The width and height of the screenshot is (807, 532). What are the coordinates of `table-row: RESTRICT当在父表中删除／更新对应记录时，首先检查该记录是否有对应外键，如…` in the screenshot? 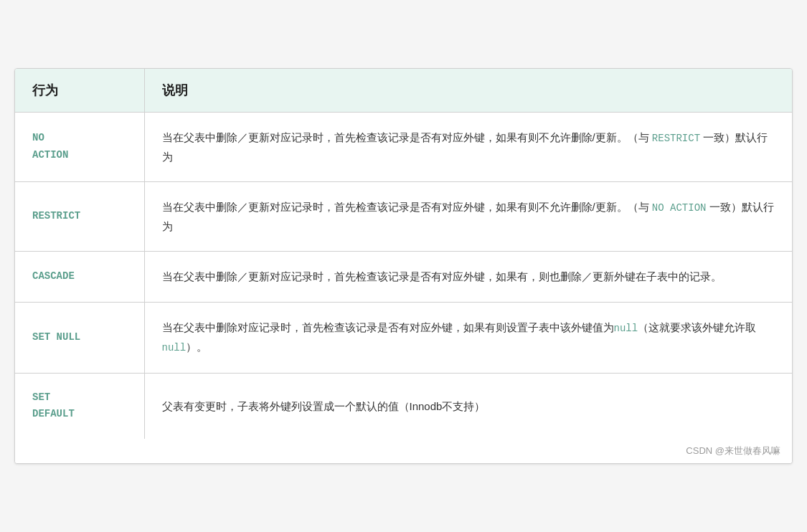 It's located at (403, 217).